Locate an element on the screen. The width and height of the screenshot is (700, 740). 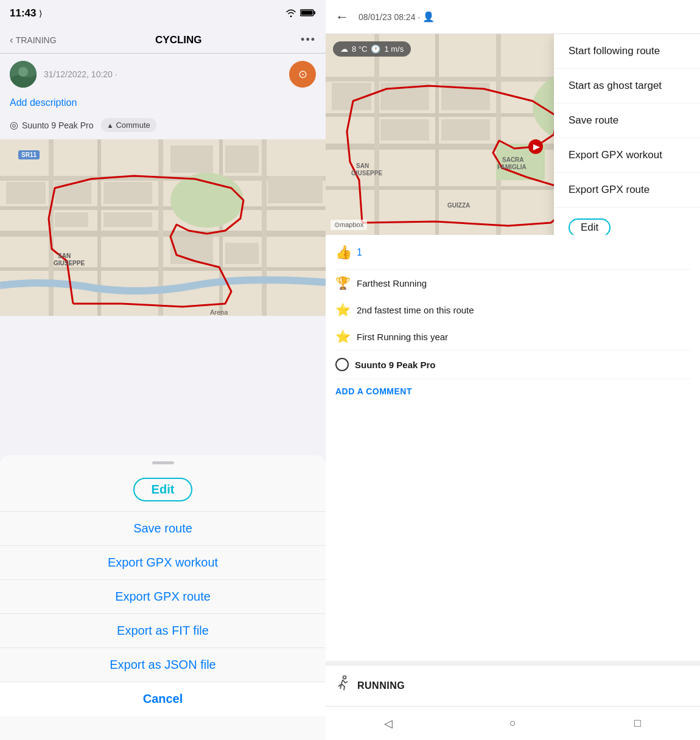
cloud-icon: ☁ is located at coordinates (345, 49).